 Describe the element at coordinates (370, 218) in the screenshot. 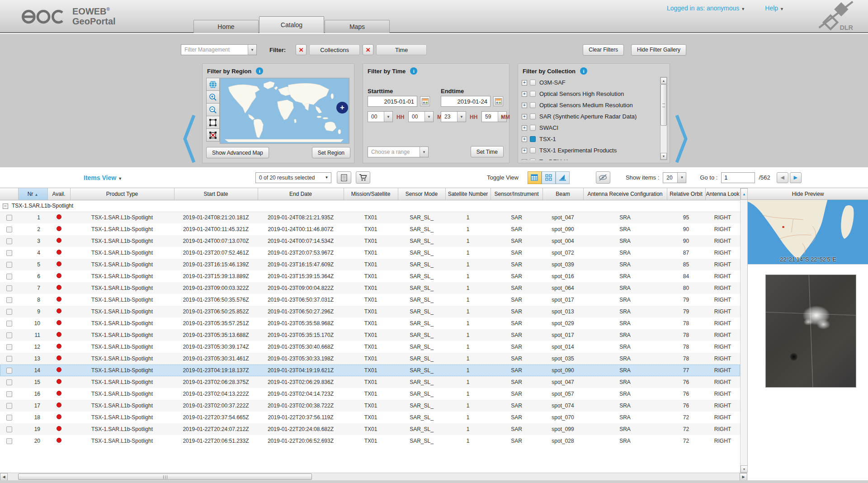

I see `table-row: 1TSX-1.SAR.L1b-Spotlight2019-01-24T08:21…` at that location.